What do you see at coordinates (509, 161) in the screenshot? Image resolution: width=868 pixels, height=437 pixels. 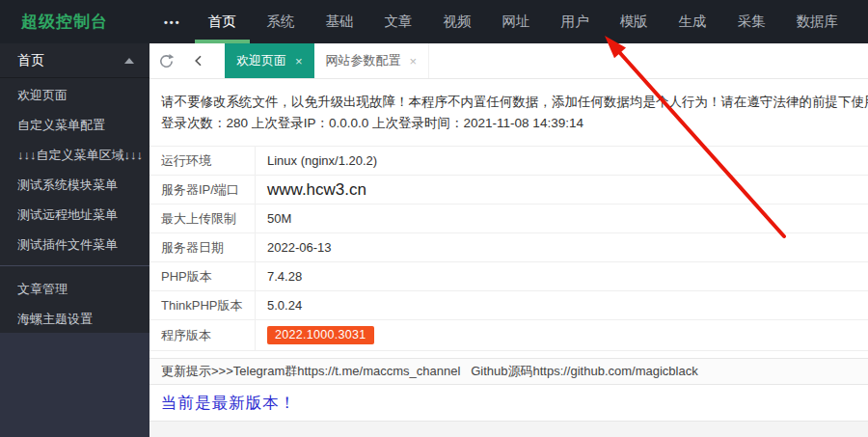 I see `table-row: 运行环境 Linux (nginx/1.20.2)` at bounding box center [509, 161].